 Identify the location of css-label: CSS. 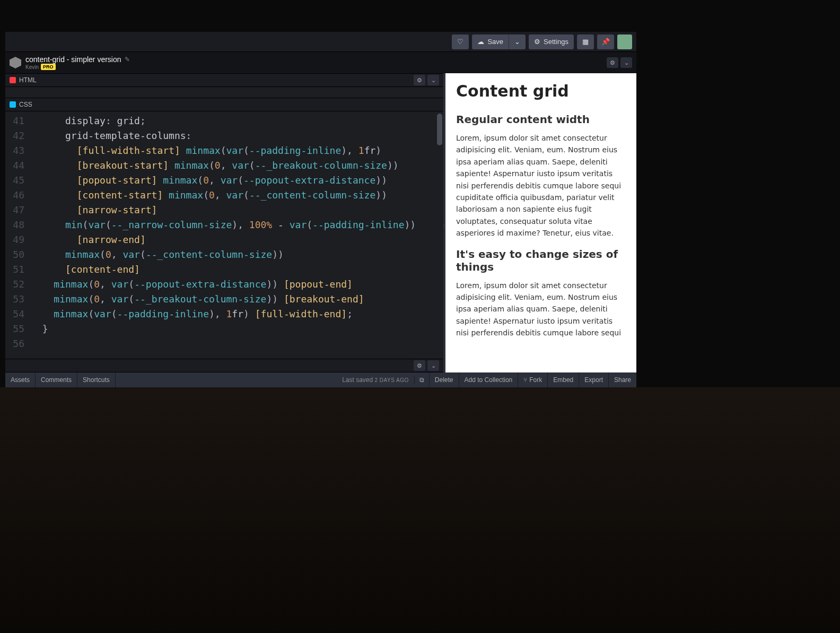
(25, 105).